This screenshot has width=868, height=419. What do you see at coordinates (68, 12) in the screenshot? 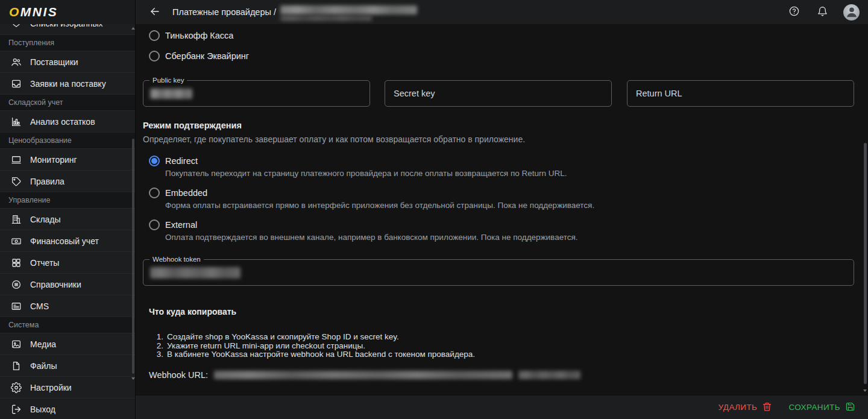
I see `app-logo: OMNIS` at bounding box center [68, 12].